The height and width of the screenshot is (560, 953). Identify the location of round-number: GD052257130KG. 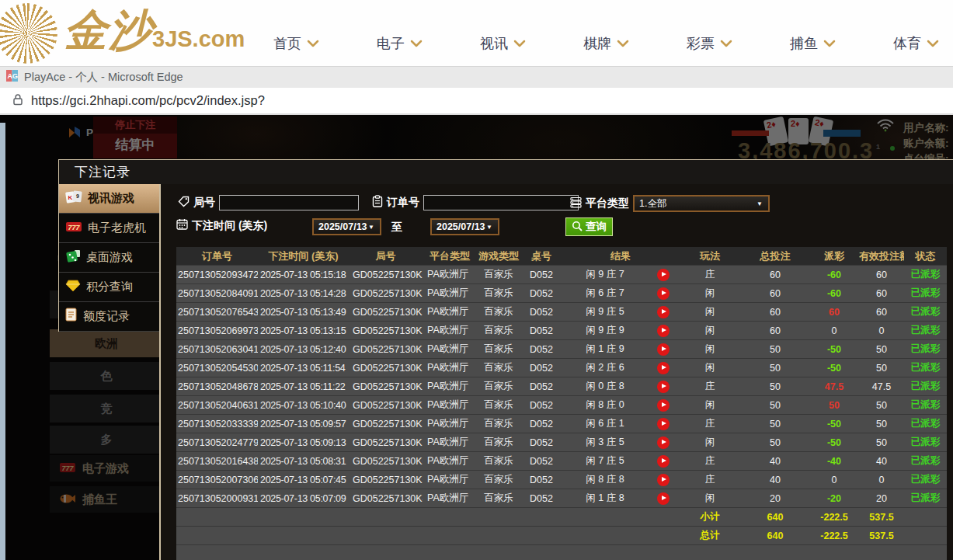
(385, 275).